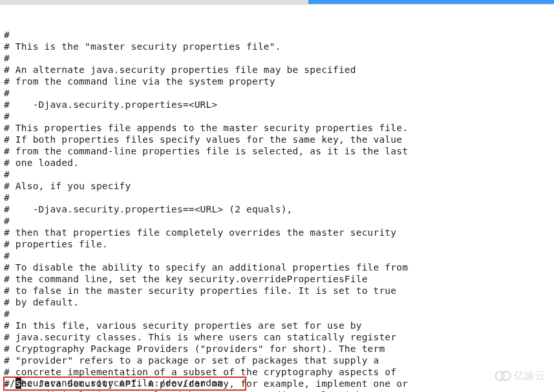 The width and height of the screenshot is (554, 392). Describe the element at coordinates (18, 383) in the screenshot. I see `cursor: s` at that location.